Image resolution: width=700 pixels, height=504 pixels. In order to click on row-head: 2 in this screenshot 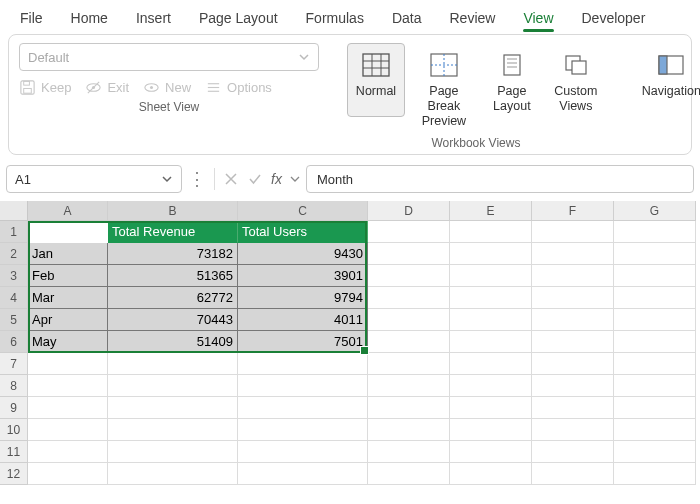, I will do `click(14, 254)`.